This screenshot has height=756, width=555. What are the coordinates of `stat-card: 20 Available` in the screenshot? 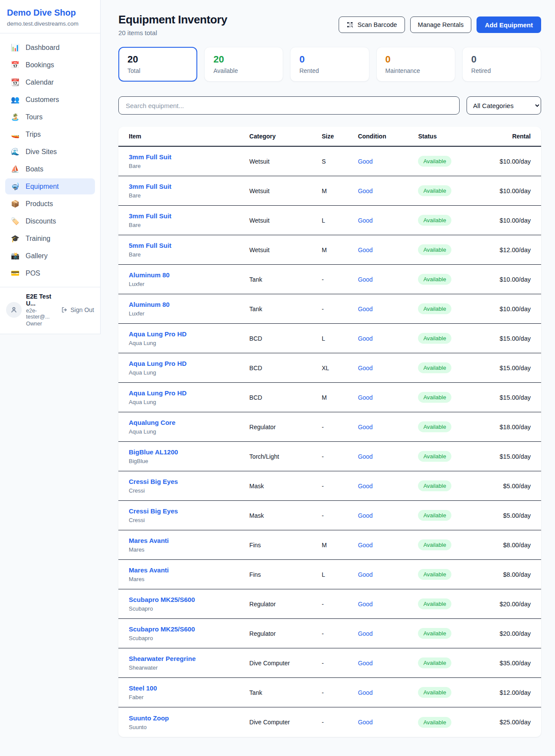 It's located at (244, 64).